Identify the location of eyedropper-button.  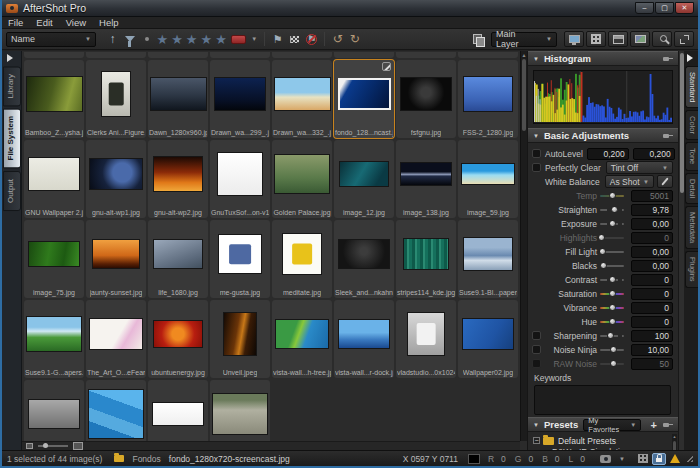
(665, 182).